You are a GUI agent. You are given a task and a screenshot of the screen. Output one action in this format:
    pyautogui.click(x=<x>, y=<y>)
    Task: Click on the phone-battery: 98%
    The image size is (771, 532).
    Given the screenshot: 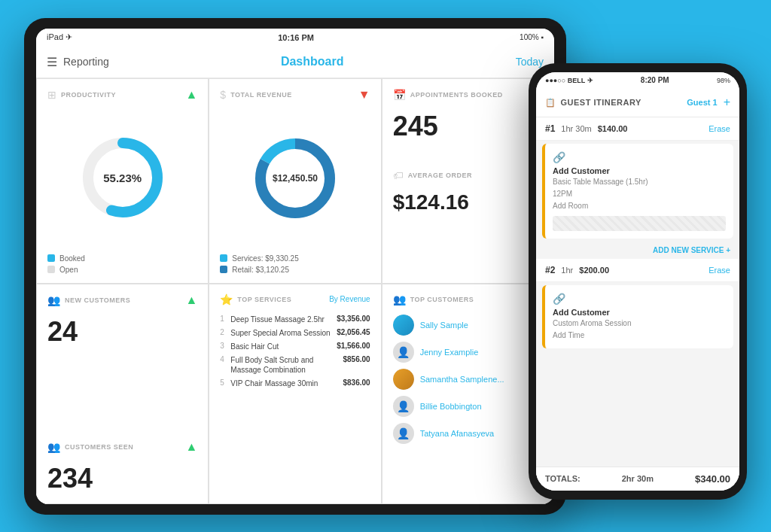 What is the action you would take?
    pyautogui.click(x=724, y=81)
    